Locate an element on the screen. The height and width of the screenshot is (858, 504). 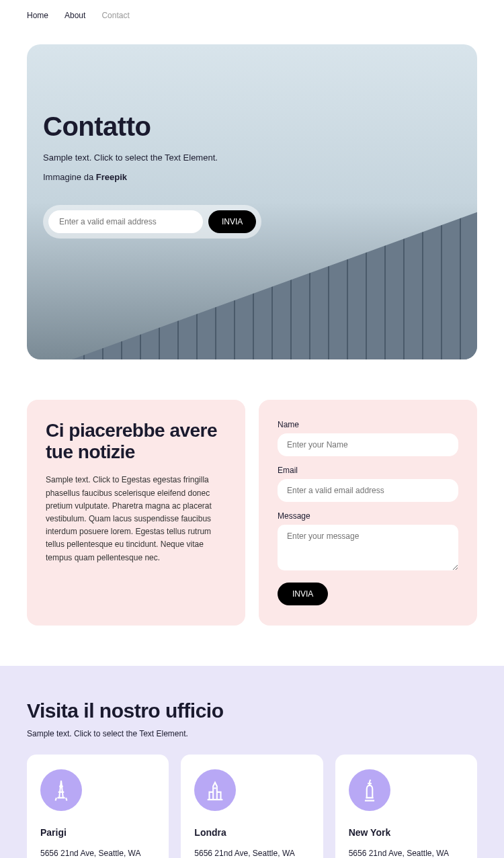
name-input is located at coordinates (368, 445).